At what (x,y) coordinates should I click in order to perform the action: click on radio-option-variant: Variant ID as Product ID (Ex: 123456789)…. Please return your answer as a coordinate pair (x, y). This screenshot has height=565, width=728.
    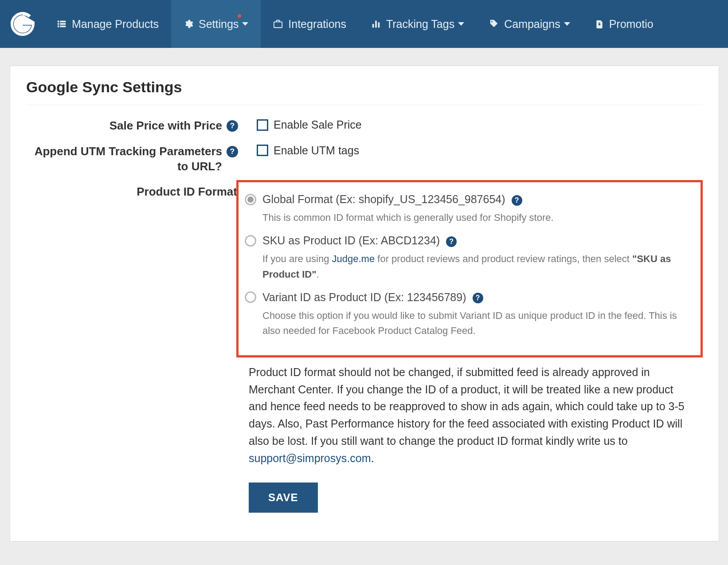
    Looking at the image, I should click on (467, 315).